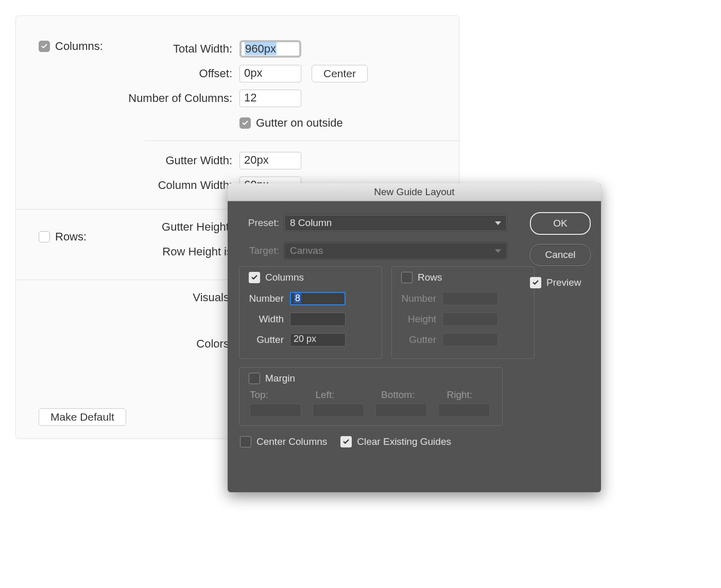 This screenshot has width=721, height=588. Describe the element at coordinates (254, 378) in the screenshot. I see `margin-checkbox` at that location.